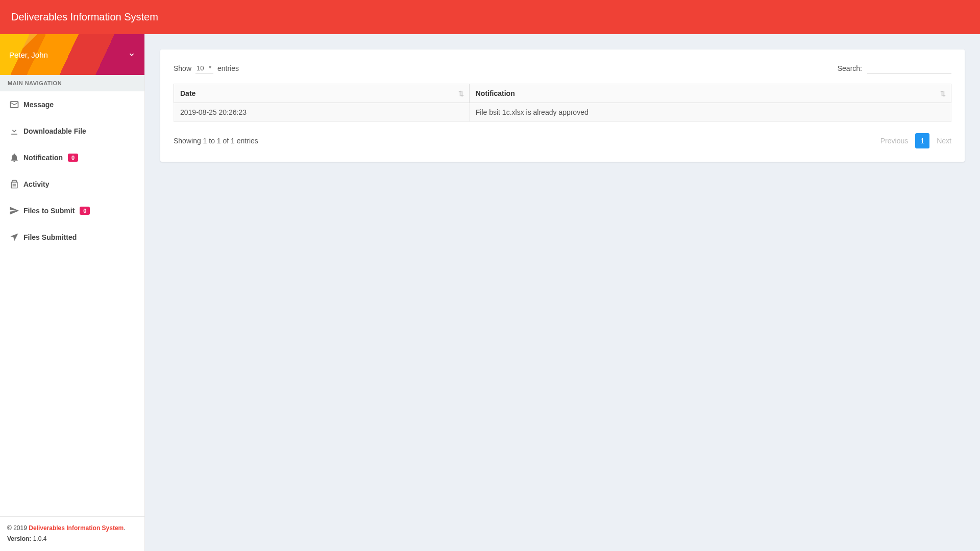 Image resolution: width=980 pixels, height=551 pixels. What do you see at coordinates (14, 211) in the screenshot?
I see `send-icon` at bounding box center [14, 211].